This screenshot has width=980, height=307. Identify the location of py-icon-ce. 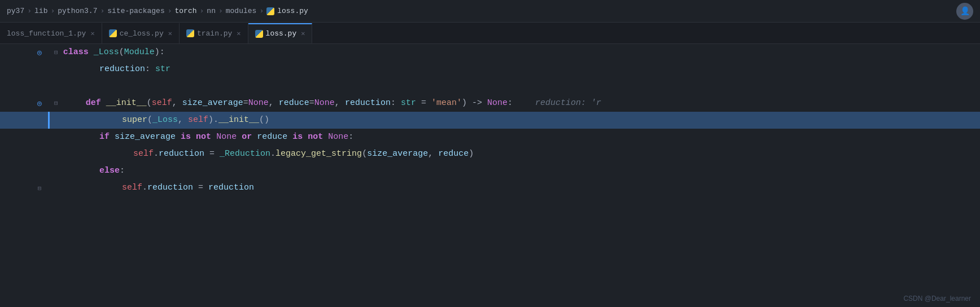
(113, 33).